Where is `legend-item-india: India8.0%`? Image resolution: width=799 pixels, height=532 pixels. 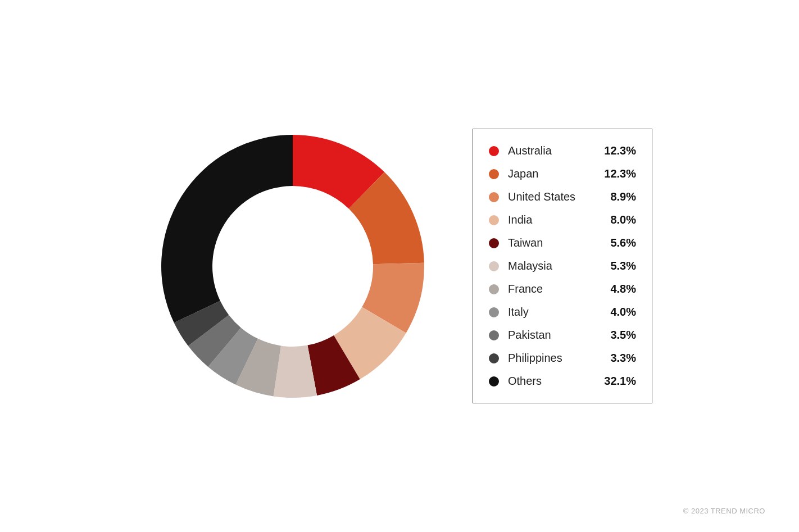 legend-item-india: India8.0% is located at coordinates (562, 220).